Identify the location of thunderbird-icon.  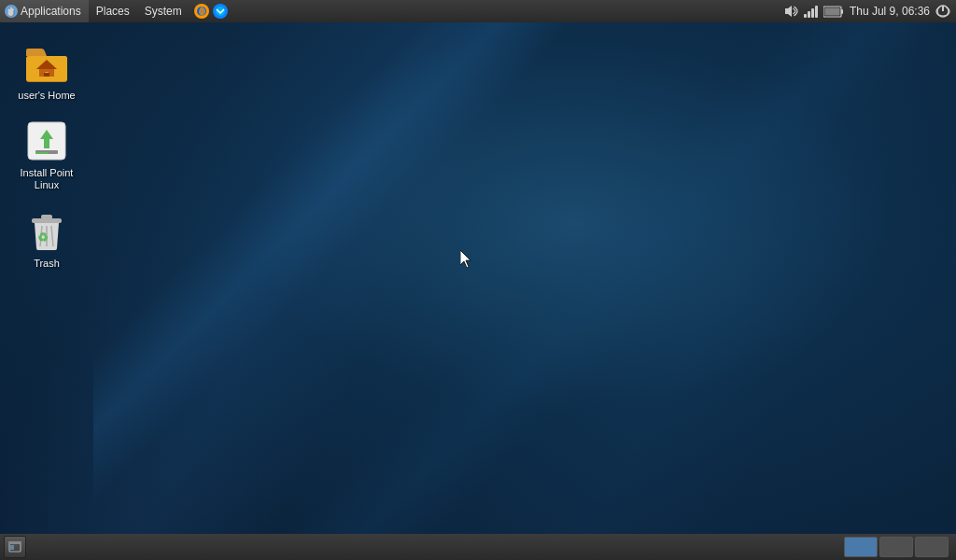
(220, 11).